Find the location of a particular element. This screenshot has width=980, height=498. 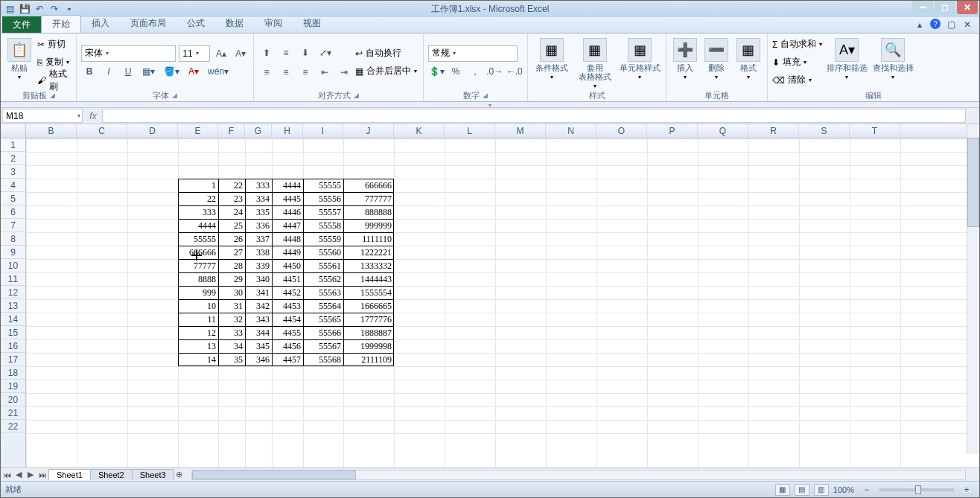

col-header-E: E is located at coordinates (198, 131).